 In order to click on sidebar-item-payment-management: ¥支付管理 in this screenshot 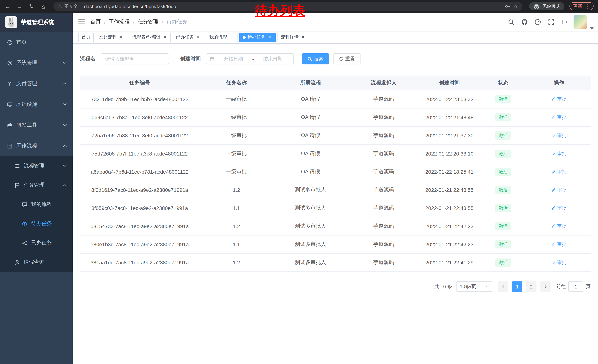, I will do `click(36, 84)`.